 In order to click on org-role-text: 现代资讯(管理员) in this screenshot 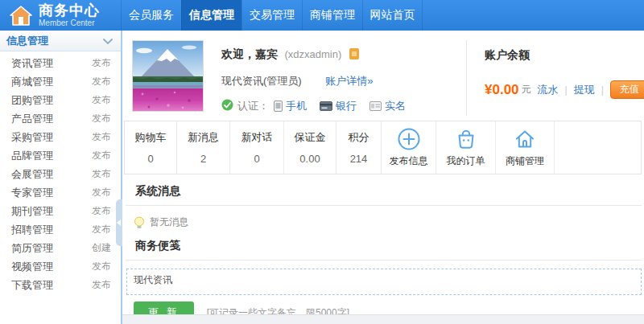, I will do `click(262, 80)`.